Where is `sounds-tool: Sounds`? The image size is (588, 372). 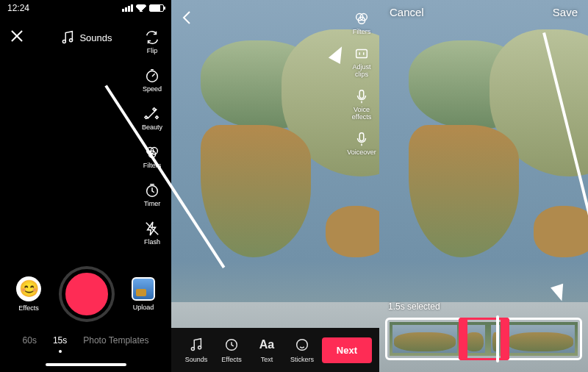 sounds-tool: Sounds is located at coordinates (196, 350).